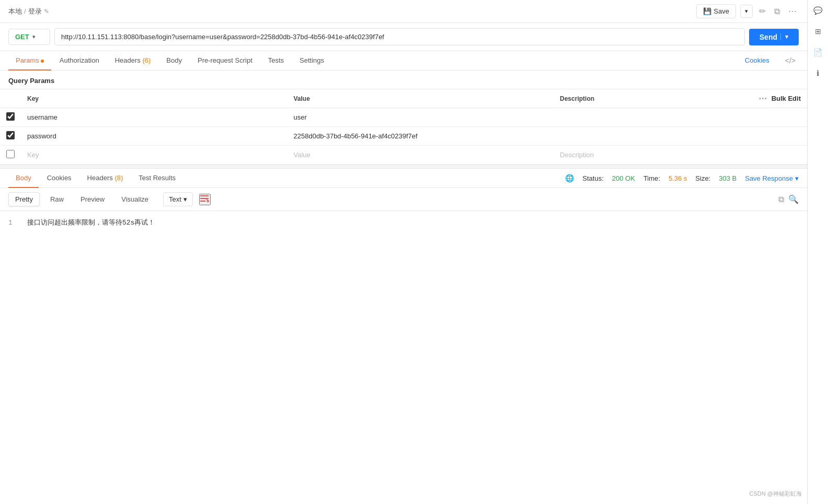 The width and height of the screenshot is (828, 504). I want to click on pencil-icon: ✏, so click(762, 11).